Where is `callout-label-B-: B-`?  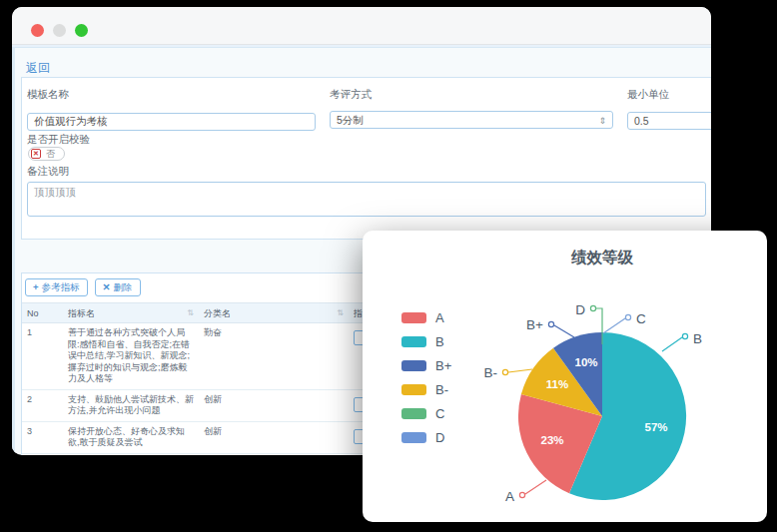 callout-label-B-: B- is located at coordinates (491, 373).